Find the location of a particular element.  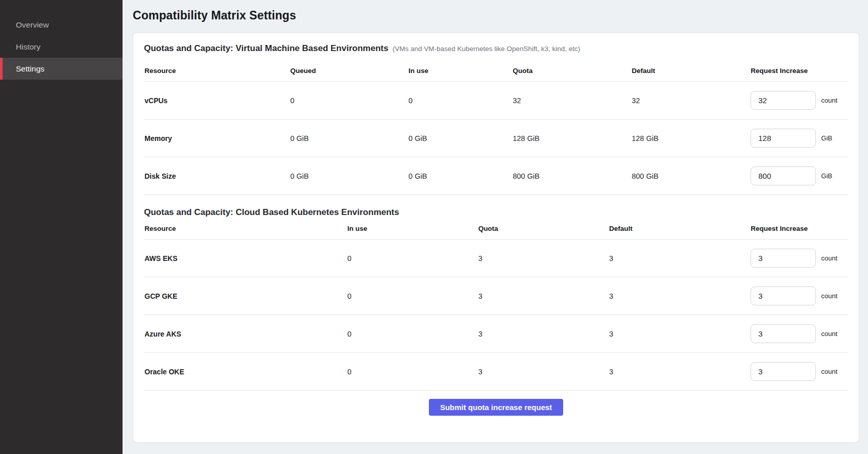

table-row: Disk Size 0 GiB 0 GiB 800 GiB 800 GiB Gi… is located at coordinates (496, 176).